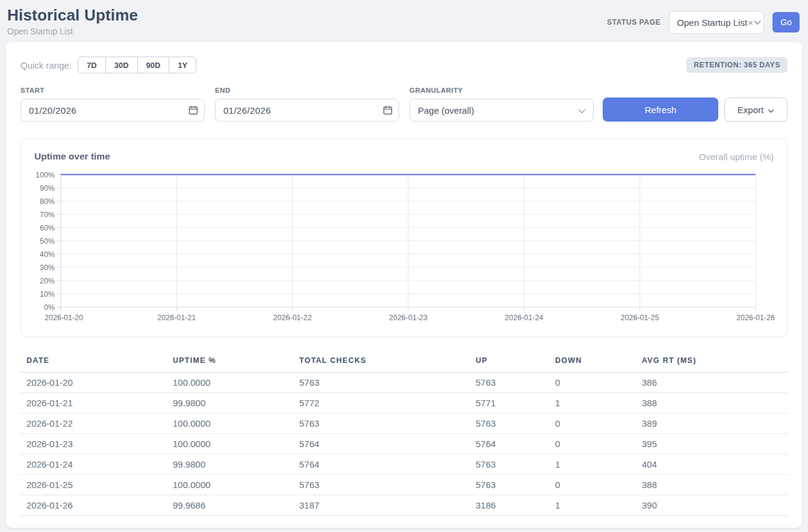 The width and height of the screenshot is (808, 532). Describe the element at coordinates (47, 228) in the screenshot. I see `svg-text: 60%` at that location.